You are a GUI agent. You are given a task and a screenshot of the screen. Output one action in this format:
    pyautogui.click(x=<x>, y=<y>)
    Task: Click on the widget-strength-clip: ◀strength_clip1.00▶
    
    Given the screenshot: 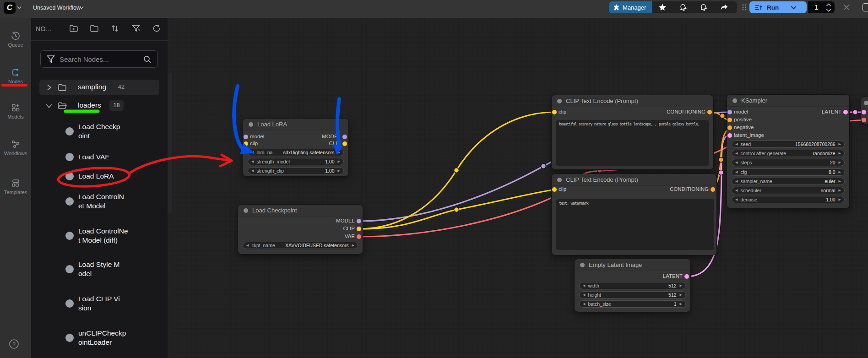 What is the action you would take?
    pyautogui.click(x=296, y=171)
    